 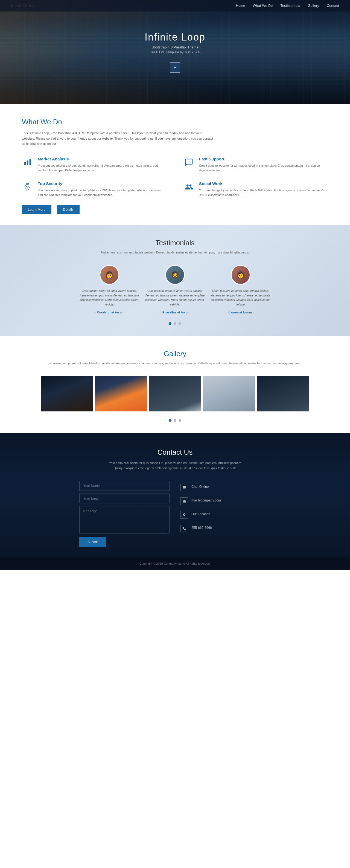 What do you see at coordinates (184, 515) in the screenshot?
I see `location-icon` at bounding box center [184, 515].